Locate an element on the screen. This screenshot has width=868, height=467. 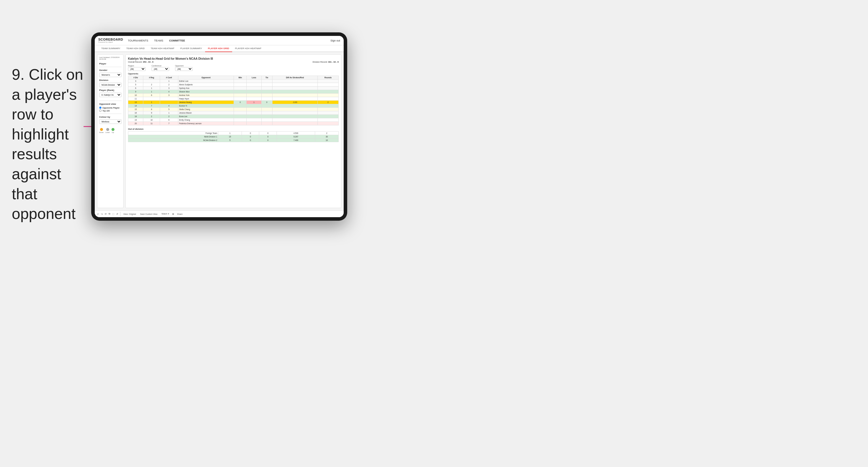
radio-opponents-played: Opponents Played is located at coordinates (111, 108).